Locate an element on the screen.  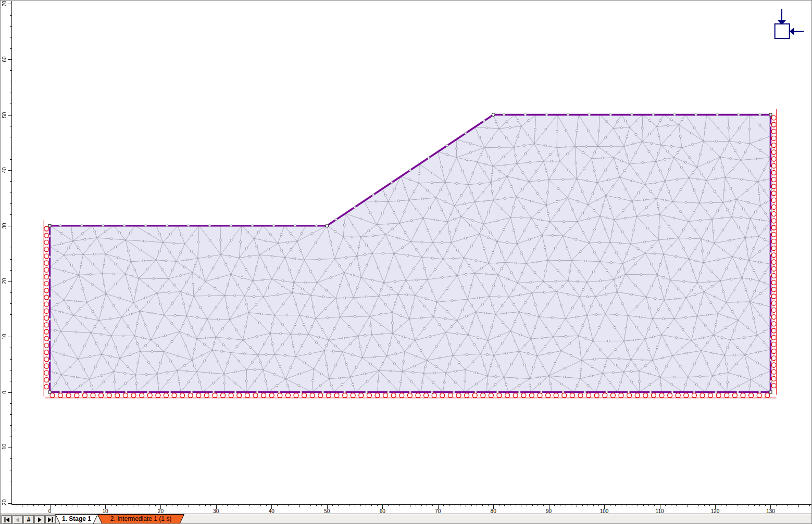
ruler-label: 20 is located at coordinates (5, 281).